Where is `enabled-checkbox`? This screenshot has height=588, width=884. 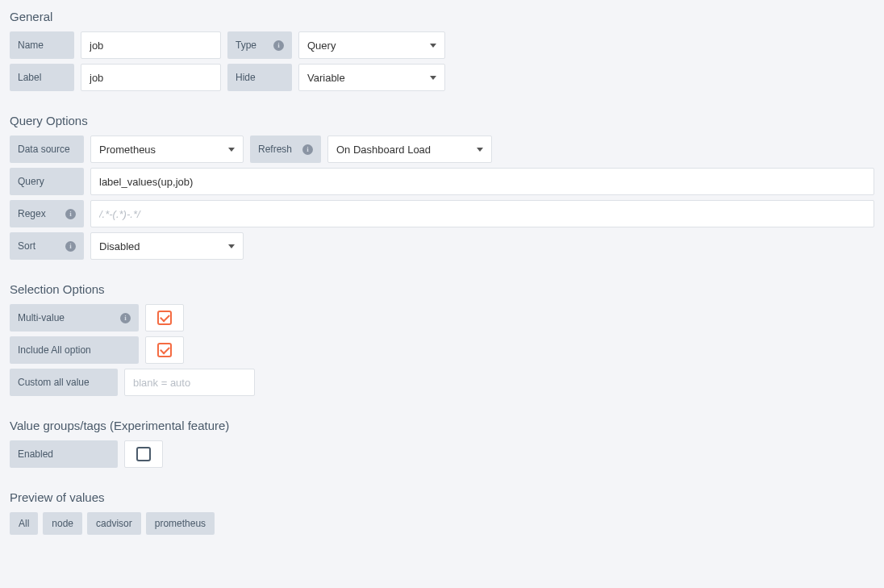 enabled-checkbox is located at coordinates (144, 454).